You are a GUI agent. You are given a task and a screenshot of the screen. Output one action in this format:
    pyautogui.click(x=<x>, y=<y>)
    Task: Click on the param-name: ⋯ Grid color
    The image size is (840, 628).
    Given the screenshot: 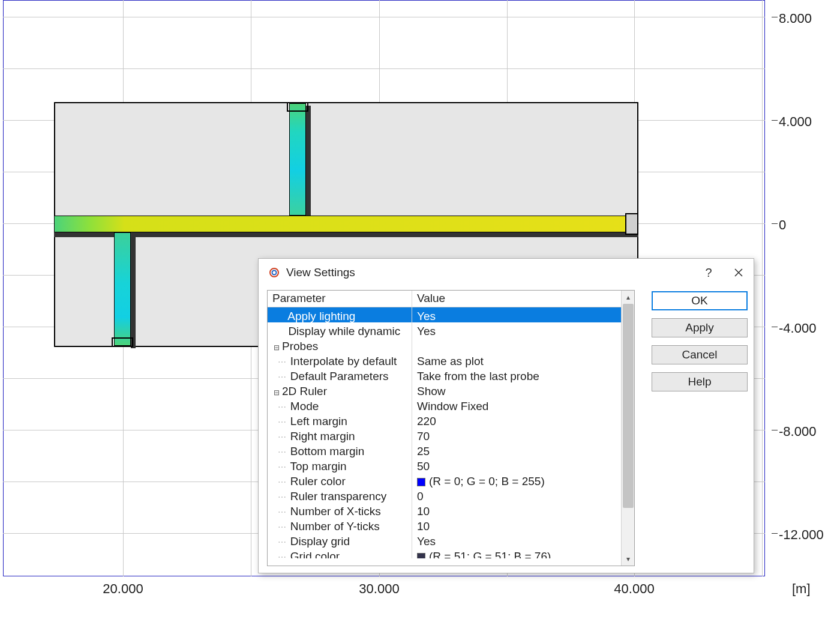 What is the action you would take?
    pyautogui.click(x=340, y=553)
    